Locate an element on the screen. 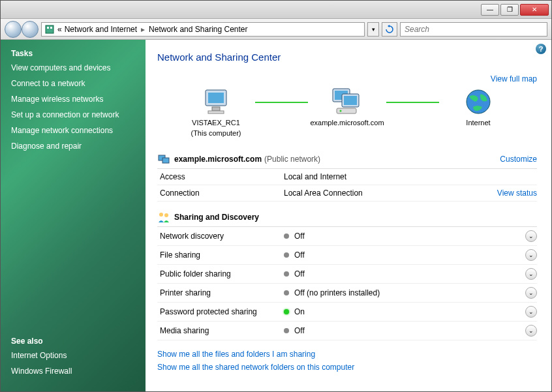 This screenshot has width=552, height=392. access-label: Access is located at coordinates (222, 177).